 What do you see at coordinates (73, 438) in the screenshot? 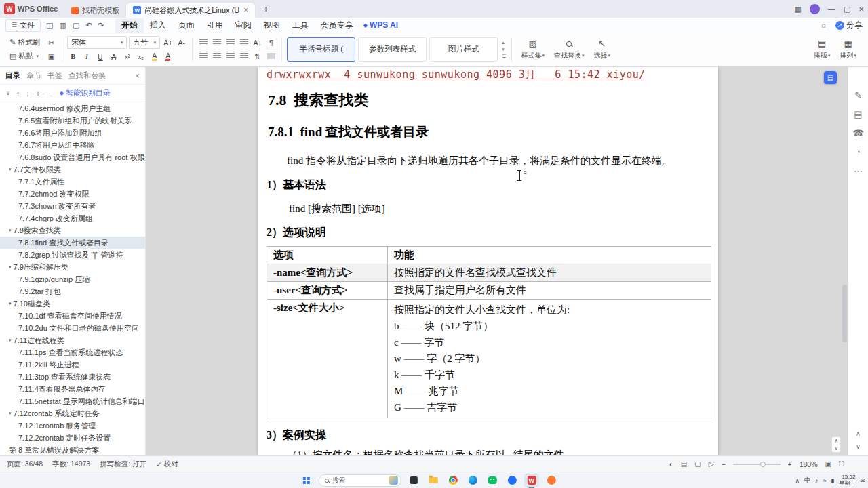
I see `toc-item: ▾ 7.12.2crontab 定时任务设置` at bounding box center [73, 438].